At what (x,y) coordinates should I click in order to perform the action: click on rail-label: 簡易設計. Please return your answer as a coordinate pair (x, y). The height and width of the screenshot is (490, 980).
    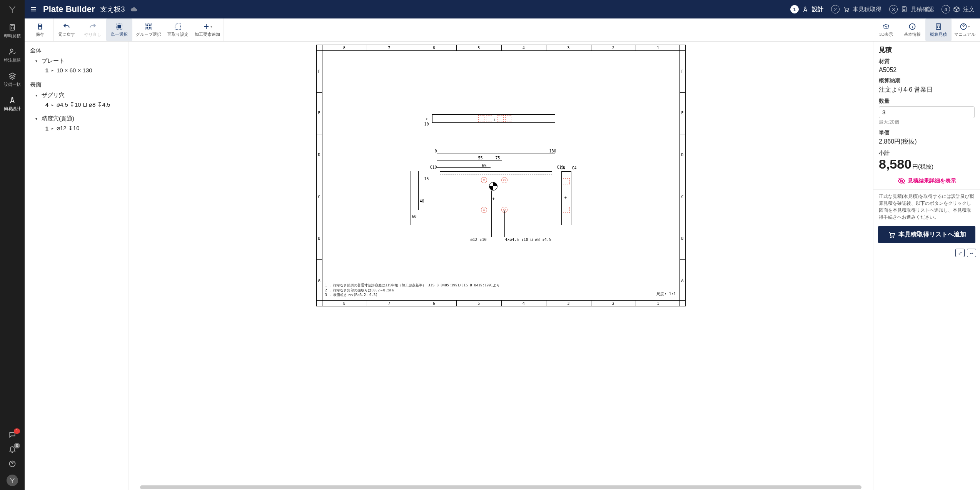
    Looking at the image, I should click on (12, 109).